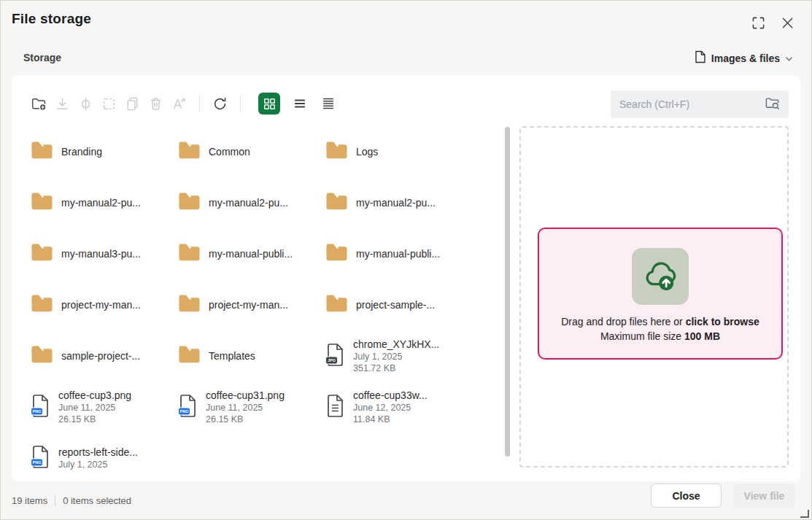 Image resolution: width=812 pixels, height=520 pixels. Describe the element at coordinates (104, 254) in the screenshot. I see `grid-item-folder: my-manual3-pu...` at that location.